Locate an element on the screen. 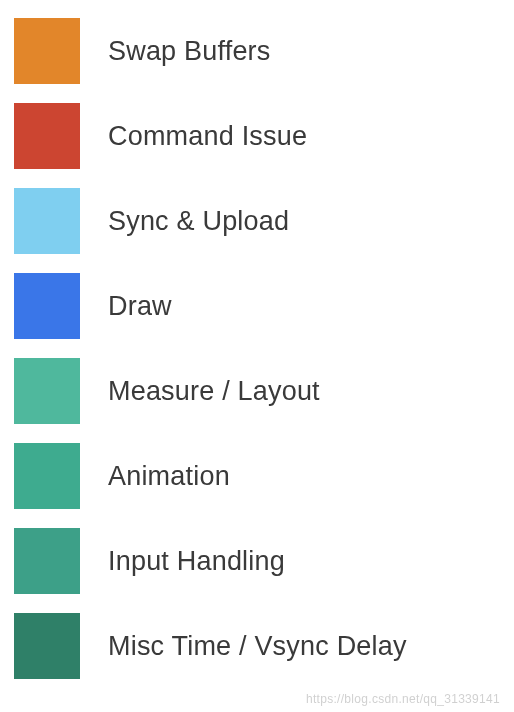 Image resolution: width=514 pixels, height=712 pixels. legend-item: Swap Buffers is located at coordinates (257, 51).